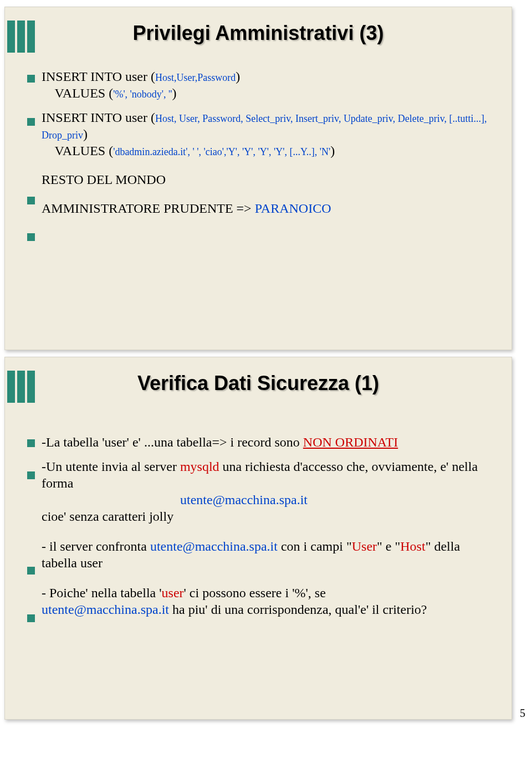  What do you see at coordinates (172, 442) in the screenshot?
I see `text: -La tabella 'user' e' ...una tabella=> i…` at bounding box center [172, 442].